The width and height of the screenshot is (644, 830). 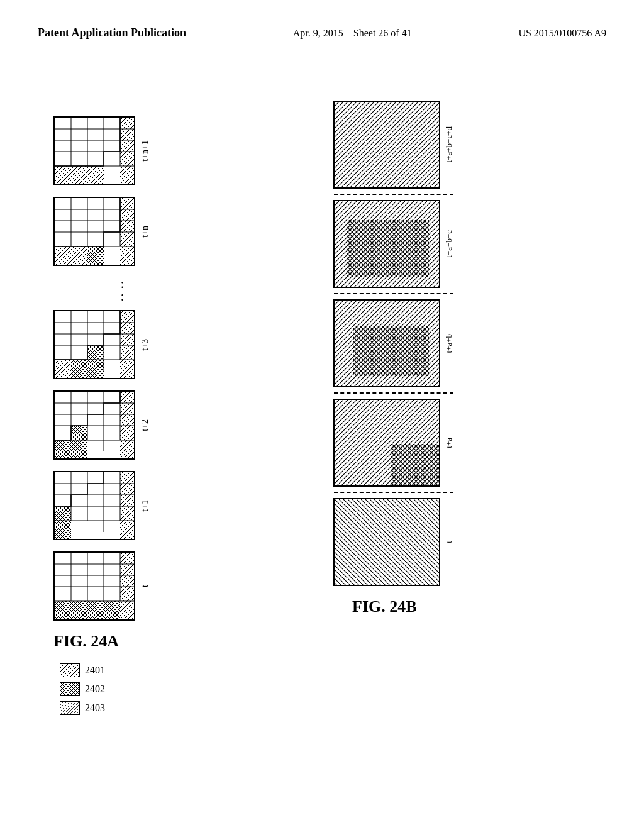 I want to click on frame-t2-row: t+2, so click(x=102, y=425).